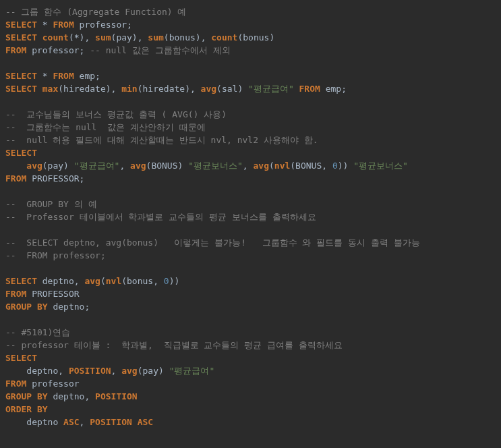  Describe the element at coordinates (251, 166) in the screenshot. I see `code-line: avg(pay) "평균급여", avg(BONUS) "평균보너스", avg…` at that location.